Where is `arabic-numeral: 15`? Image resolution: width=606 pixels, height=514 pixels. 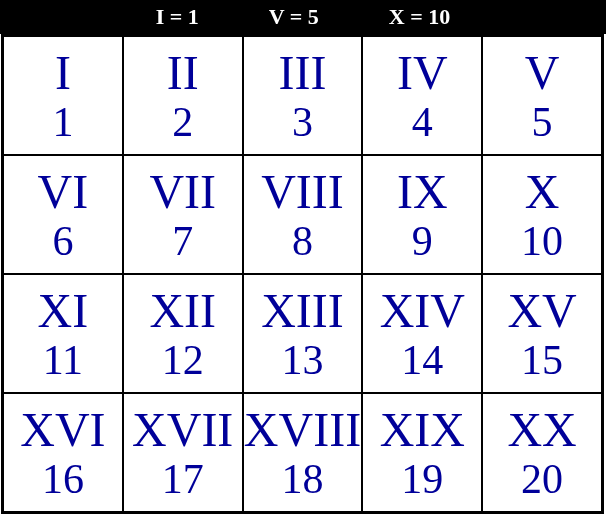 arabic-numeral: 15 is located at coordinates (542, 360).